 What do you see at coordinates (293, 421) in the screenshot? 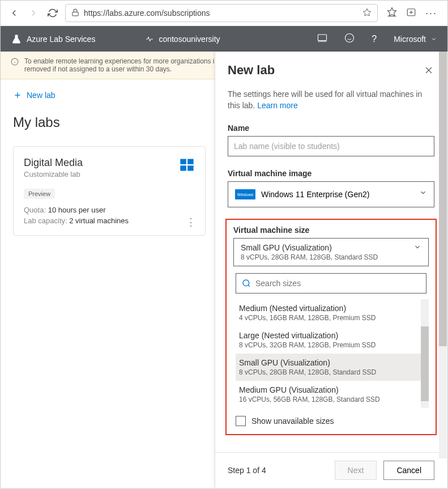
I see `show-unavailable-label: Show unavailable sizes` at bounding box center [293, 421].